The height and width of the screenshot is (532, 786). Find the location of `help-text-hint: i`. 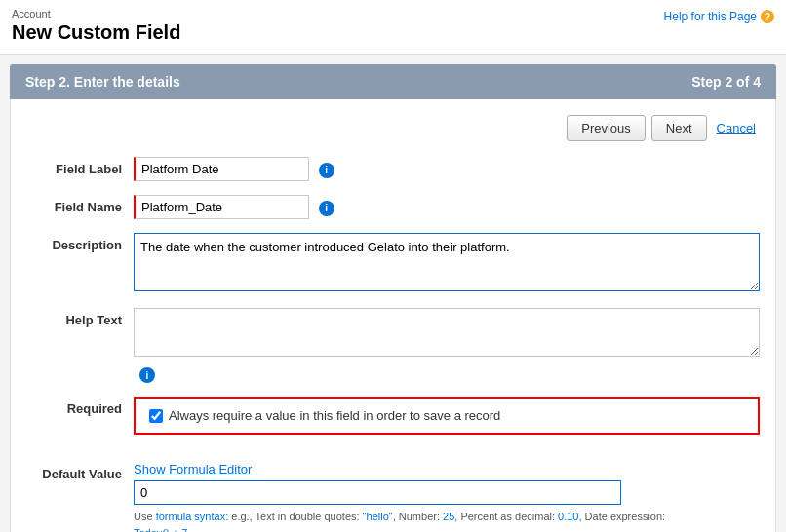

help-text-hint: i is located at coordinates (447, 373).